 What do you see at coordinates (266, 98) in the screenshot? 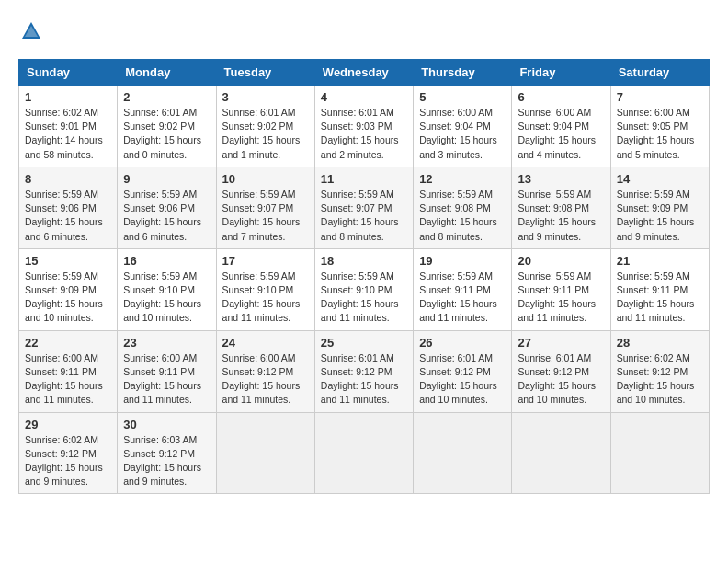
I see `day-number: 3` at bounding box center [266, 98].